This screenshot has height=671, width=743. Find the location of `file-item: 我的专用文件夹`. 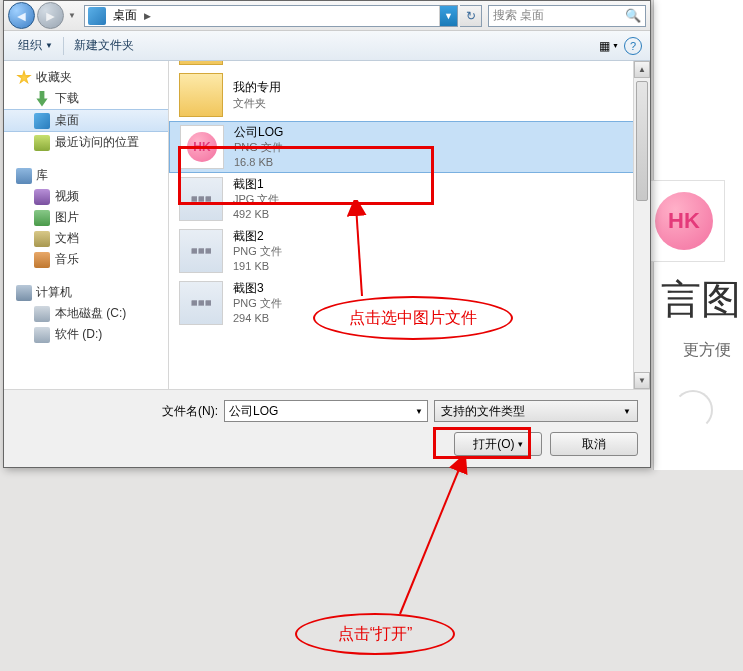

file-item: 我的专用文件夹 is located at coordinates (410, 95).